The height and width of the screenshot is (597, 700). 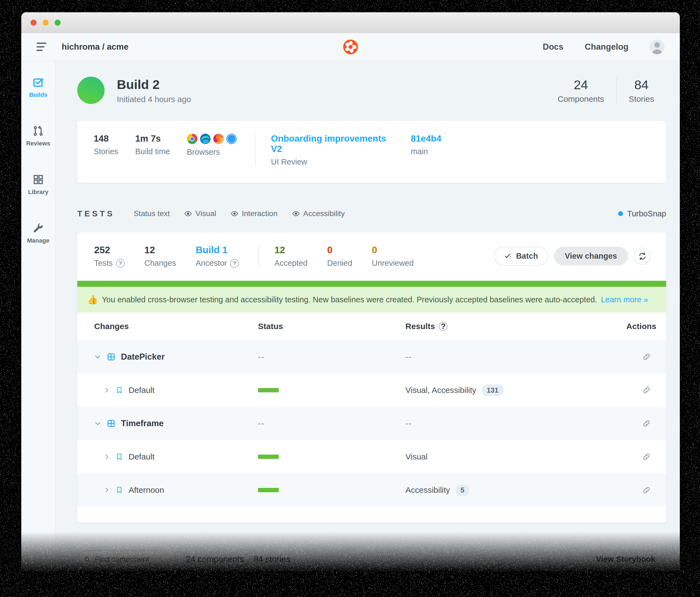 What do you see at coordinates (218, 139) in the screenshot?
I see `firefox-icon` at bounding box center [218, 139].